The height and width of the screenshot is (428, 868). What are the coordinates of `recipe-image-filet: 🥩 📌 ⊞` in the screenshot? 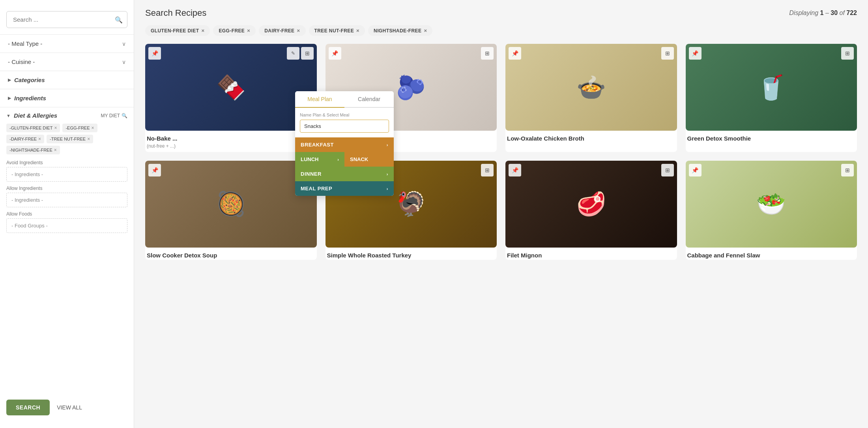 It's located at (591, 204).